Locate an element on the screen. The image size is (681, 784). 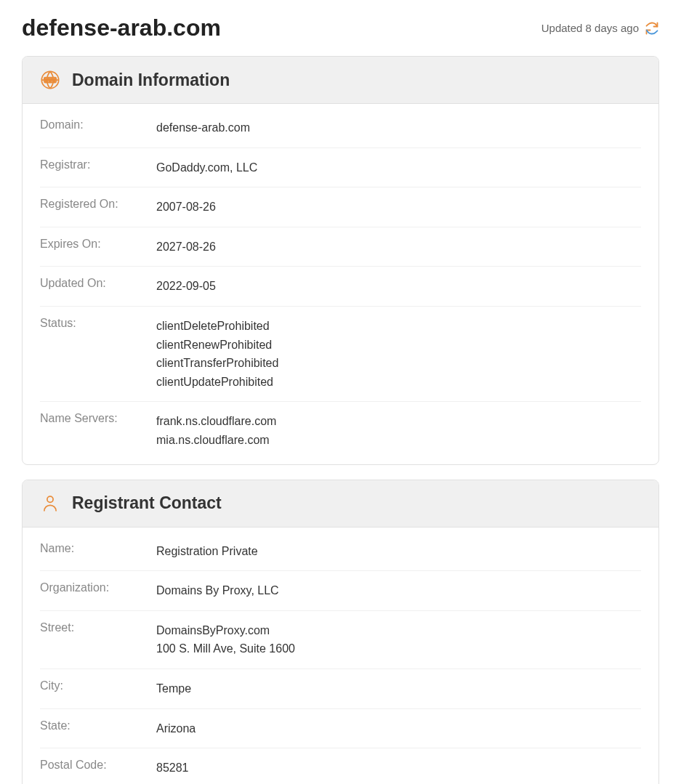
domain-info-row-label: Updated On: is located at coordinates (98, 286).